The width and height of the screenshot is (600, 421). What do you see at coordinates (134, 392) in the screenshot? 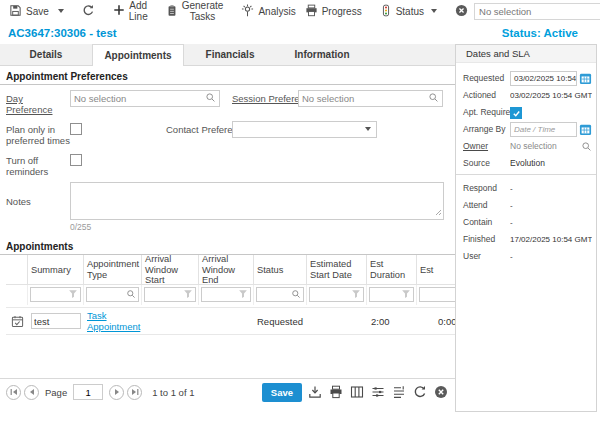
I see `last-page-button` at bounding box center [134, 392].